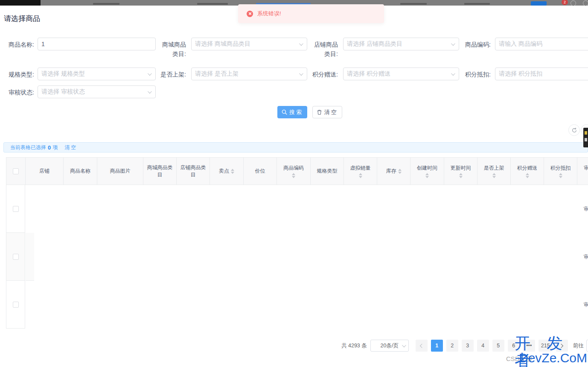 This screenshot has width=588, height=367. I want to click on clipped-header-button, so click(539, 3).